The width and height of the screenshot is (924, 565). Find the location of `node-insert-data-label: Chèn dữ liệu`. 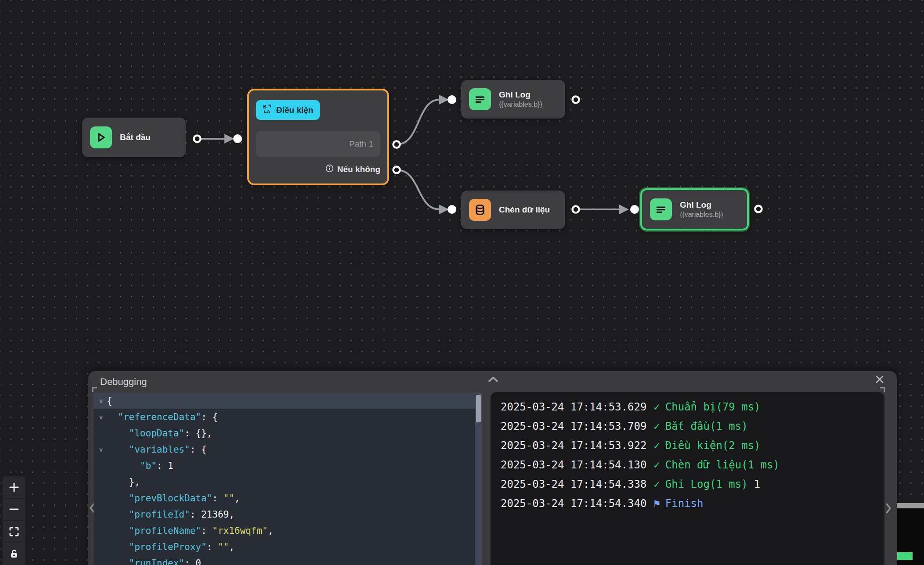

node-insert-data-label: Chèn dữ liệu is located at coordinates (524, 210).